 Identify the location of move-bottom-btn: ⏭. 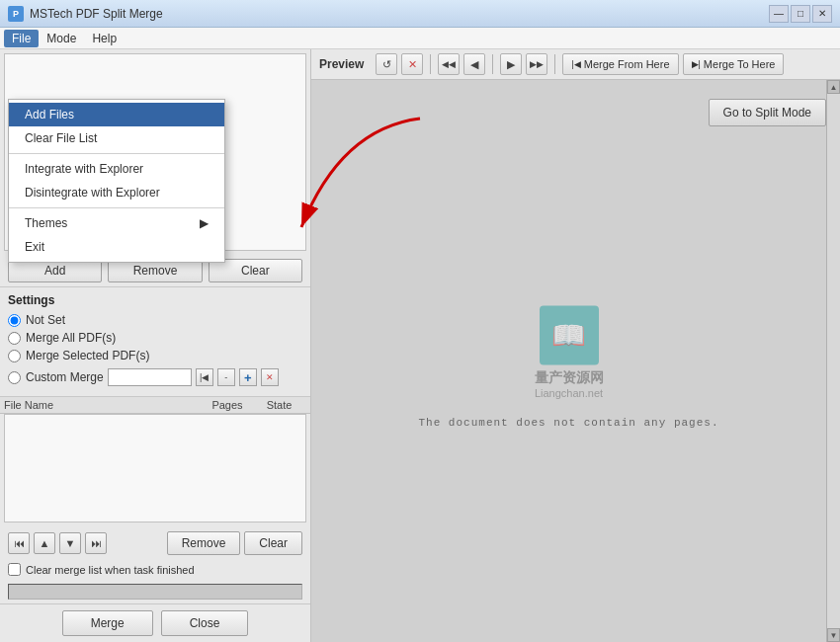
(96, 543).